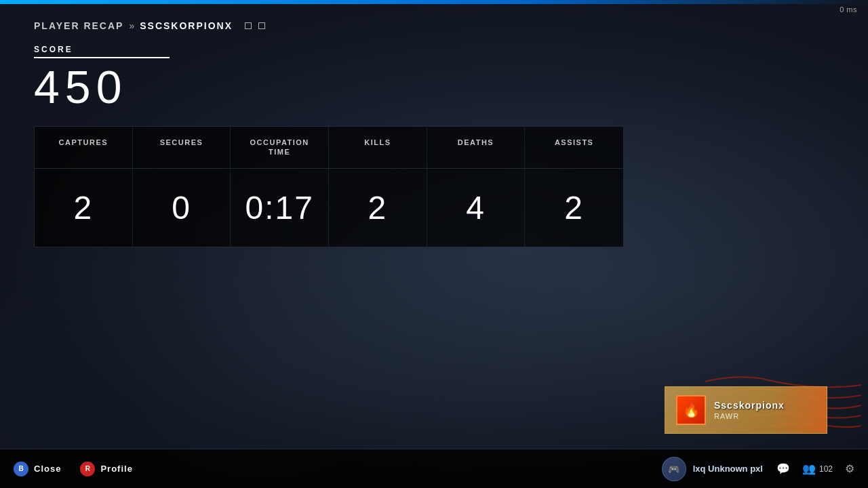 This screenshot has width=868, height=488. Describe the element at coordinates (728, 469) in the screenshot. I see `user-name: lxq Unknown pxl` at that location.